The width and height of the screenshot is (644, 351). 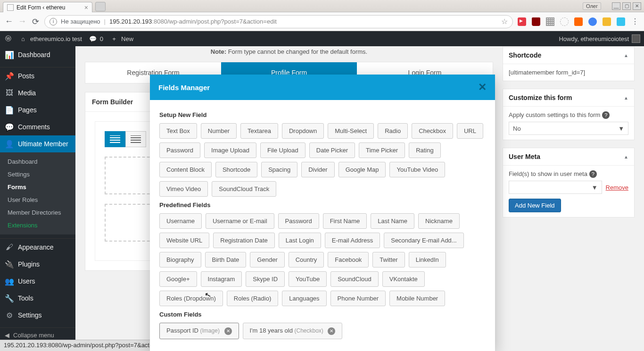 I want to click on usermeta-select: ▼, so click(x=555, y=187).